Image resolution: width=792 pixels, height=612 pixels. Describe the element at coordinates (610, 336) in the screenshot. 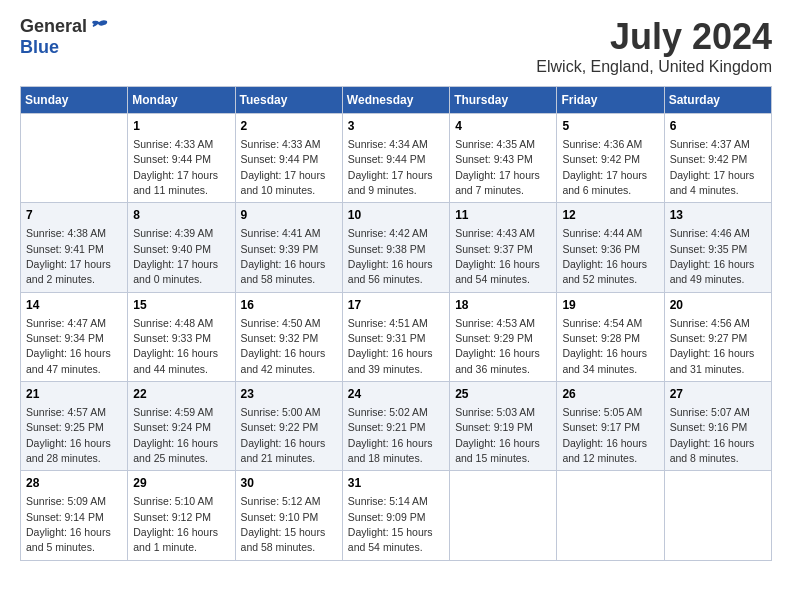

I see `calendar-cell: 19Sunrise: 4:54 AM Sunset: 9:28 PM Dayli…` at that location.